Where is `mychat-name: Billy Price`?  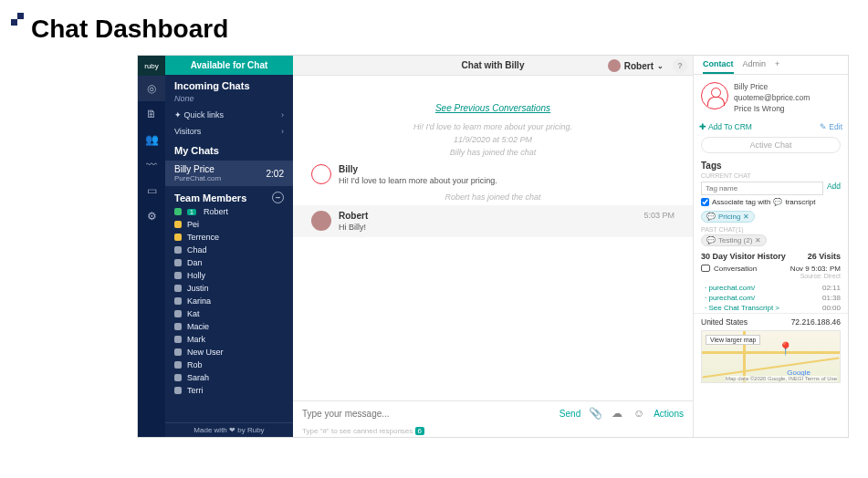
mychat-name: Billy Price is located at coordinates (194, 170).